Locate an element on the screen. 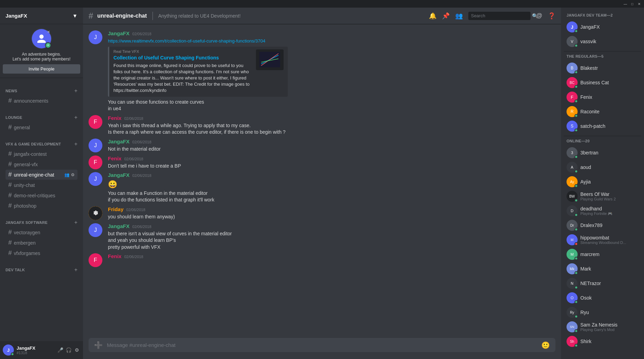 The image size is (644, 359). member-avatar-satch-patch: S is located at coordinates (572, 126).